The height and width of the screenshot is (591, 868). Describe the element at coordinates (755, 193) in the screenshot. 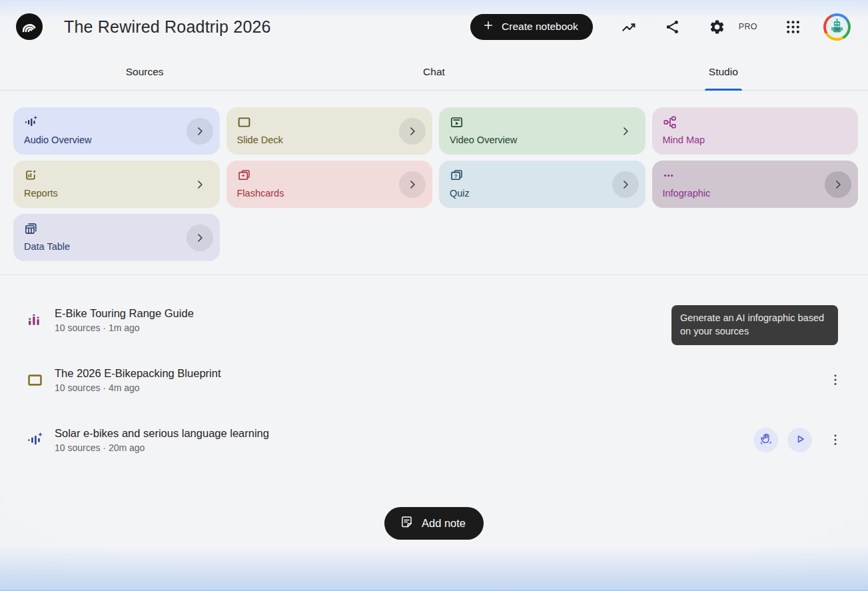

I see `tool-label: Infographic` at that location.